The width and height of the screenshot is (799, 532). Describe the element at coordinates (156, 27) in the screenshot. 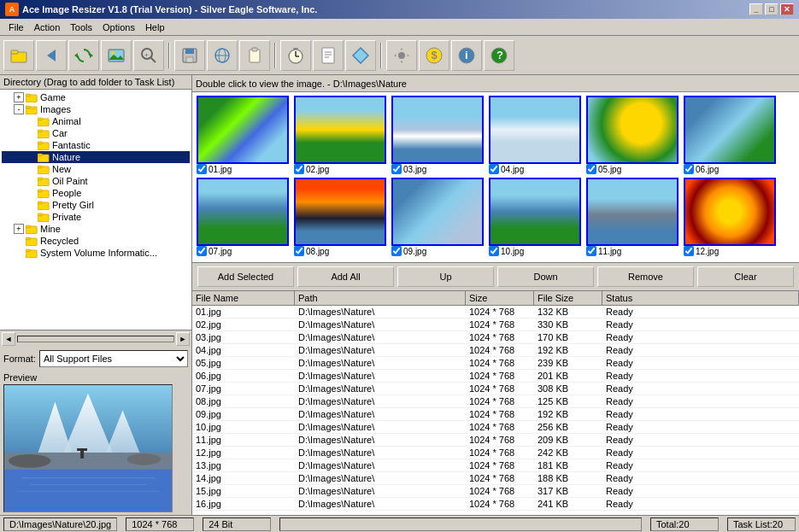

I see `menu-help: Help` at that location.